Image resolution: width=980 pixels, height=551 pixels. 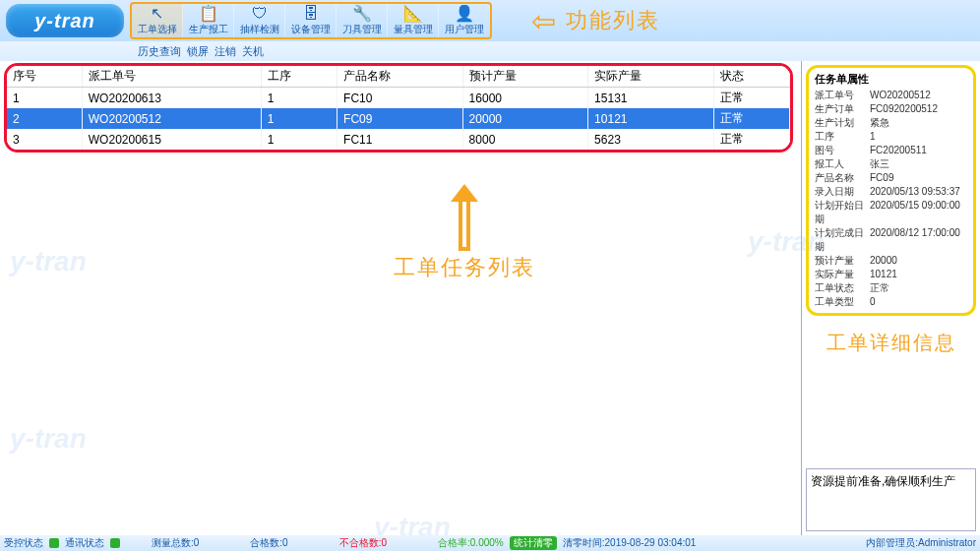 I want to click on cell-wo: WO20200615, so click(x=171, y=140).